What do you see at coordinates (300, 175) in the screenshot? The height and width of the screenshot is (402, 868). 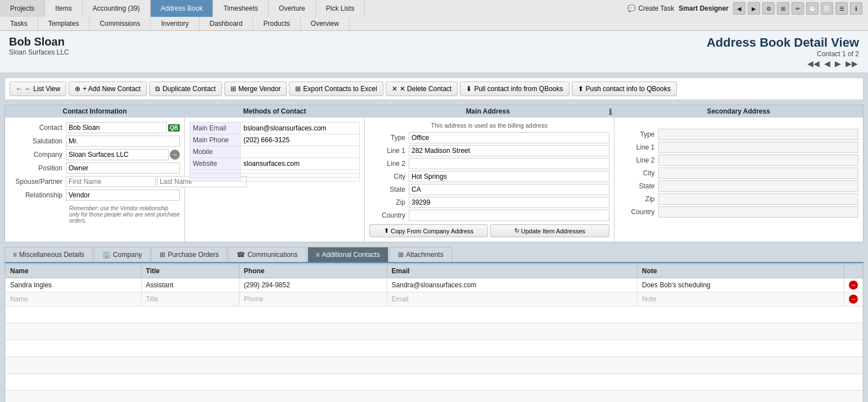 I see `extra2-value` at bounding box center [300, 175].